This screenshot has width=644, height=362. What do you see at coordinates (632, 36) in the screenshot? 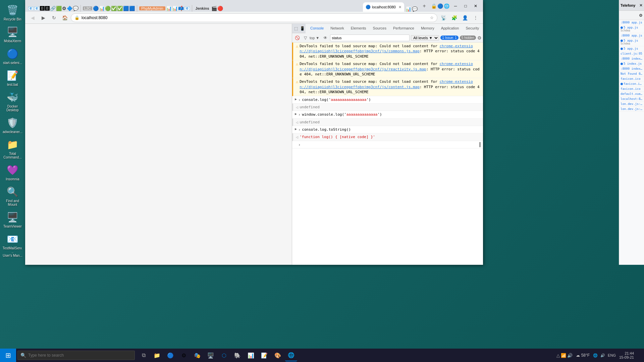
I see `network-entry-3: :8000 app.js` at bounding box center [632, 36].